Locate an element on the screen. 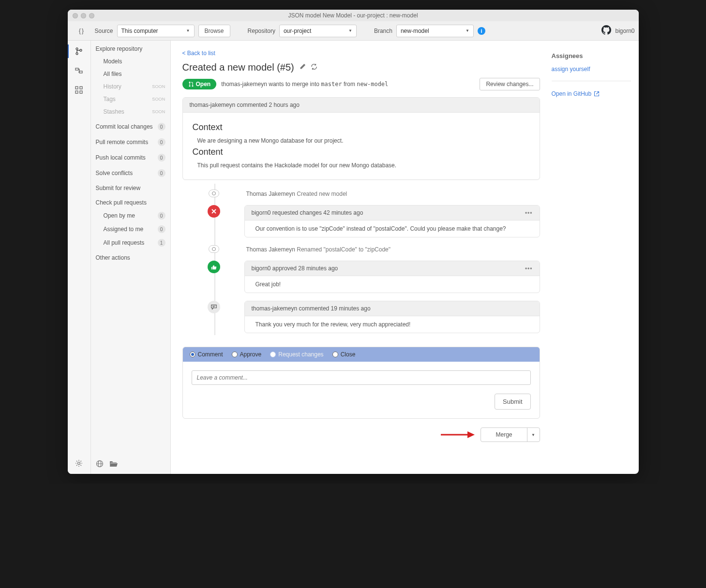 The image size is (706, 588). close-window-icon is located at coordinates (75, 15).